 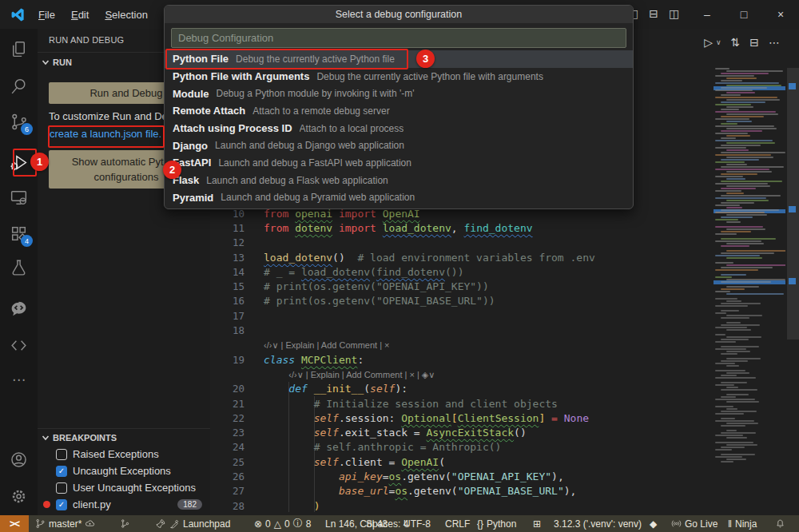 What do you see at coordinates (403, 243) in the screenshot?
I see `code-line: 12` at bounding box center [403, 243].